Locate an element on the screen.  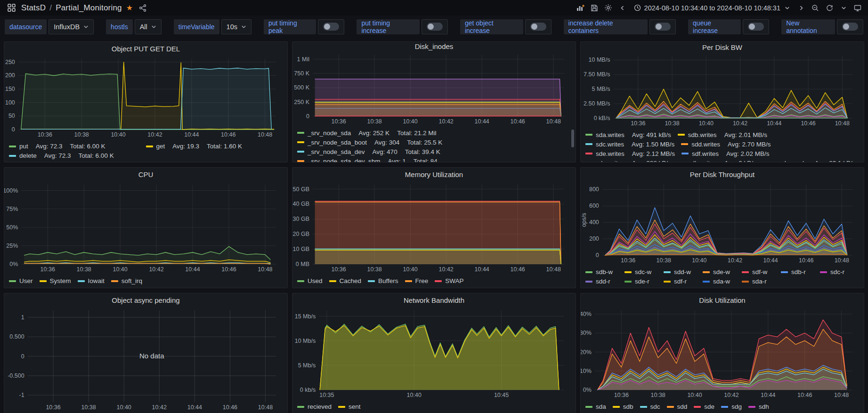
svg-text: 10:48 is located at coordinates (841, 395).